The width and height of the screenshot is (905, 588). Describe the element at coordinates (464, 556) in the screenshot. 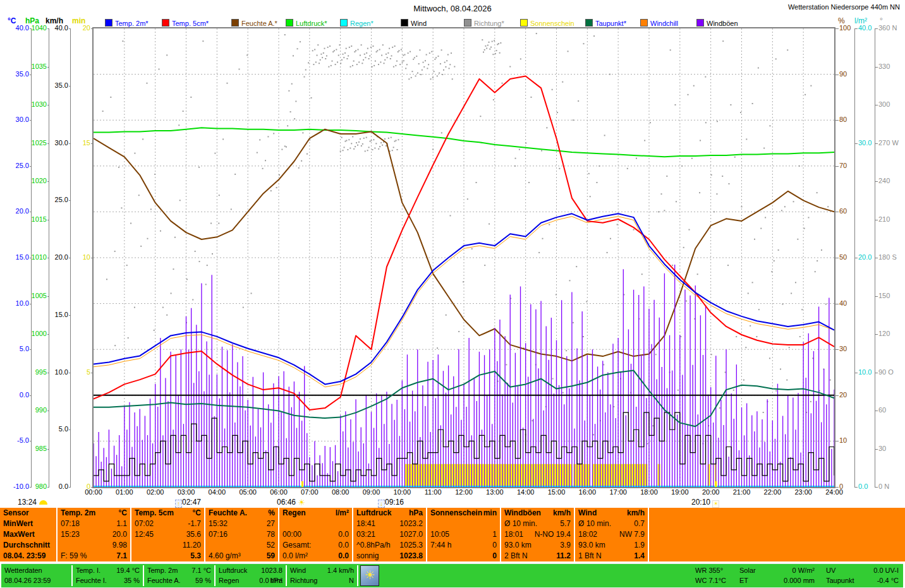

I see `table-row: 0` at that location.